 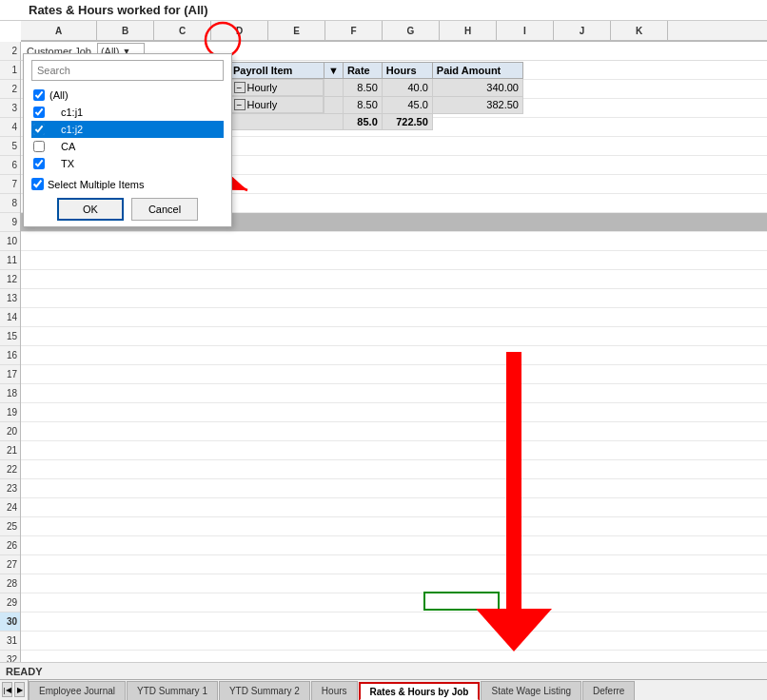 I want to click on status-text: READY, so click(x=25, y=671).